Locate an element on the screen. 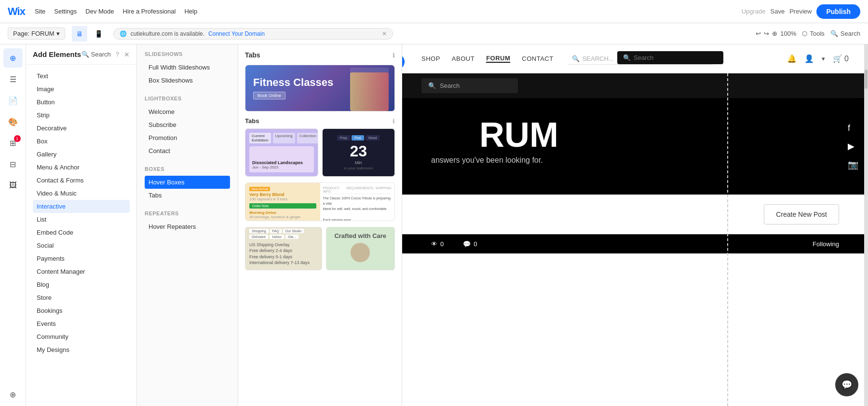 The height and width of the screenshot is (406, 868). secondbar: Page: FORUM ▾ 🖥 📱 🌐 cutiekulture.com is … is located at coordinates (434, 34).